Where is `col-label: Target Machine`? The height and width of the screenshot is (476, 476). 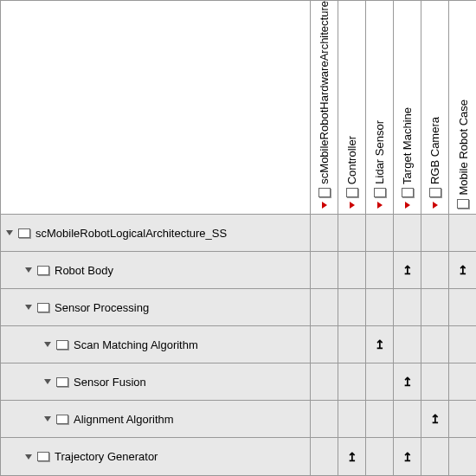 col-label: Target Machine is located at coordinates (407, 145).